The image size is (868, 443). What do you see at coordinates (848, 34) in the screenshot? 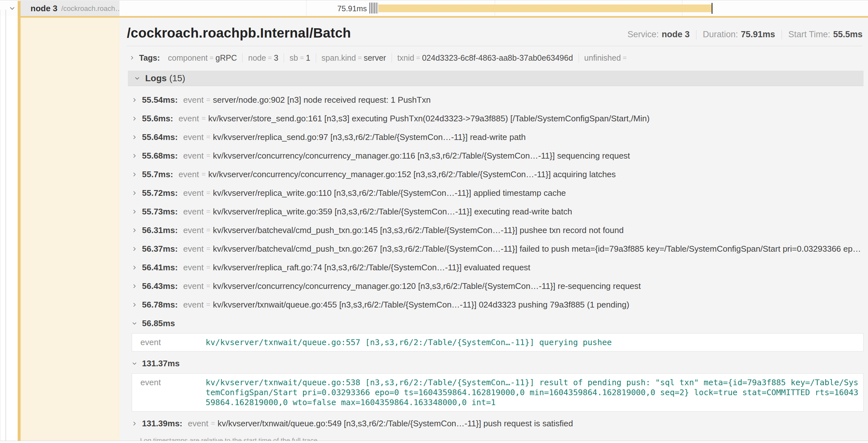
I see `start-time-value: 55.5ms` at bounding box center [848, 34].